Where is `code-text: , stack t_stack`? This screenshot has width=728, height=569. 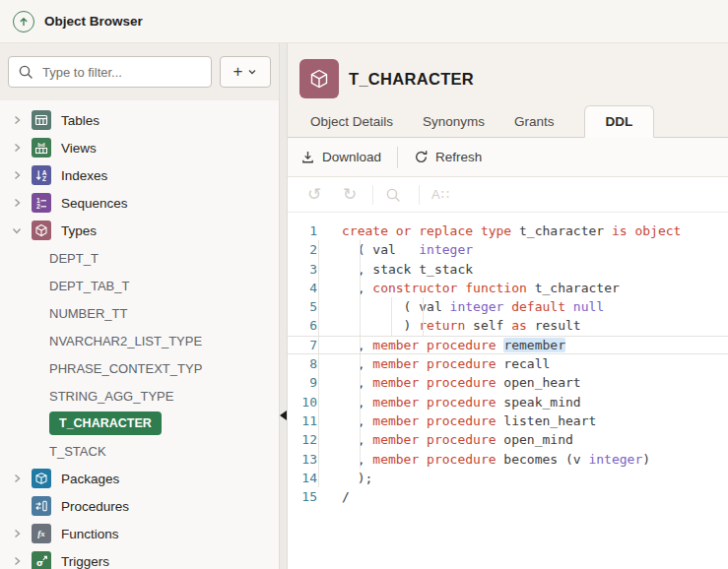 code-text: , stack t_stack is located at coordinates (395, 270).